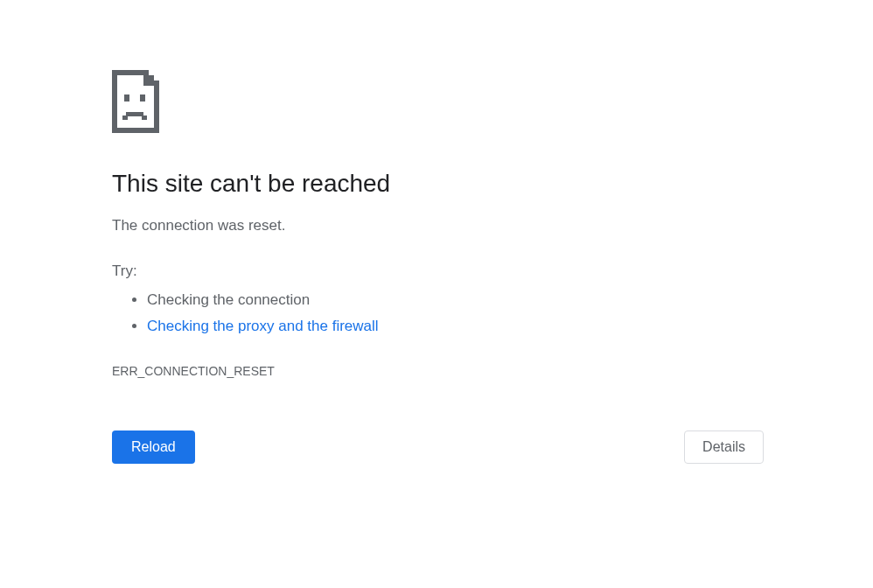  I want to click on suggestions-list: Checking the connection Checking the pro…, so click(383, 313).